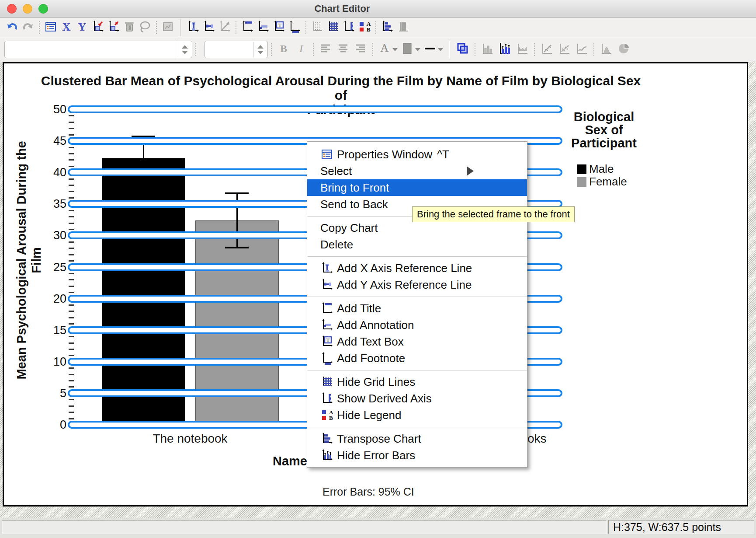 This screenshot has width=756, height=538. Describe the element at coordinates (417, 245) in the screenshot. I see `menu-item-delete: Delete` at that location.